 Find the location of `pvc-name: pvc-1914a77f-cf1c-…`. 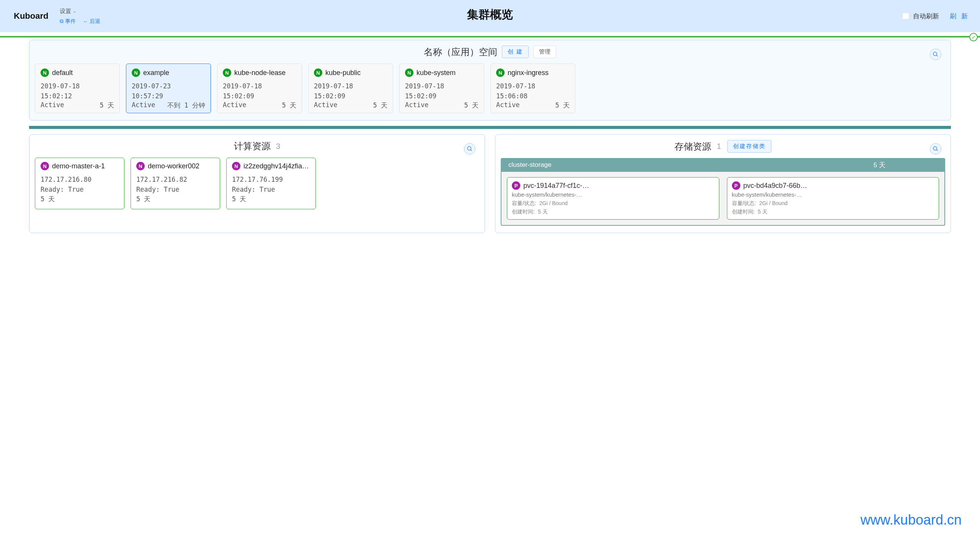

pvc-name: pvc-1914a77f-cf1c-… is located at coordinates (556, 186).